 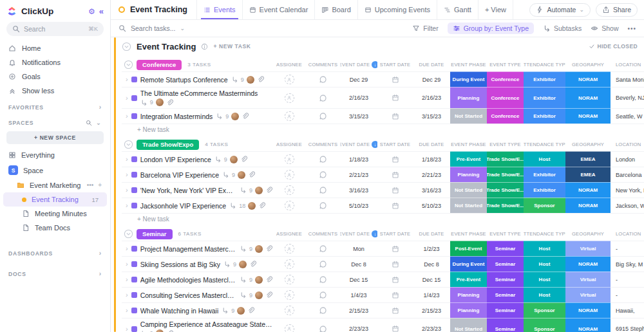 I want to click on group-collapse-icon, so click(x=129, y=234).